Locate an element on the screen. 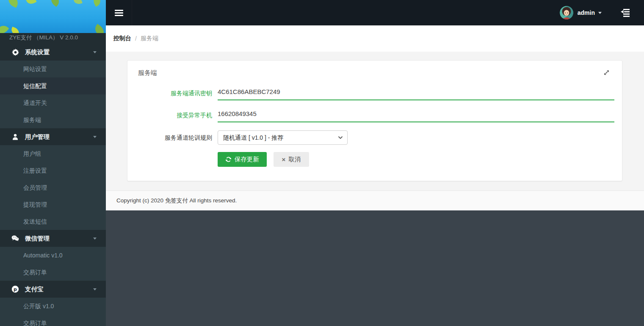 The height and width of the screenshot is (326, 644). sidebar-item-send-sms: 发送短信 is located at coordinates (53, 221).